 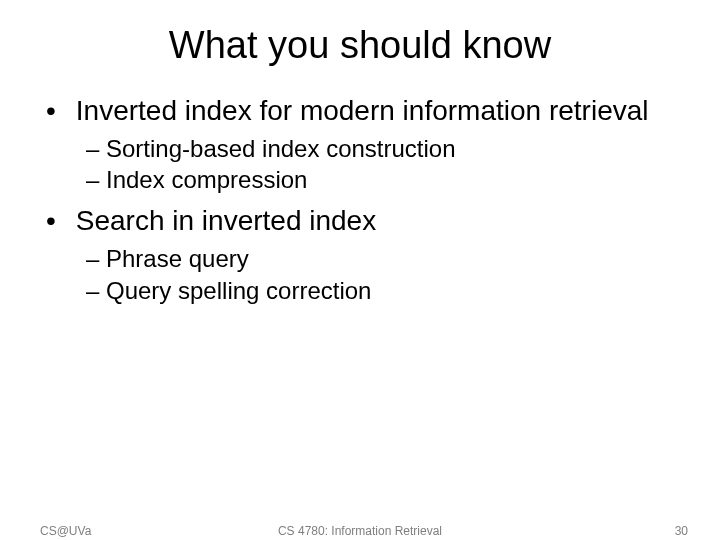 I want to click on sub-bullet-text: Phrase query, so click(x=178, y=258).